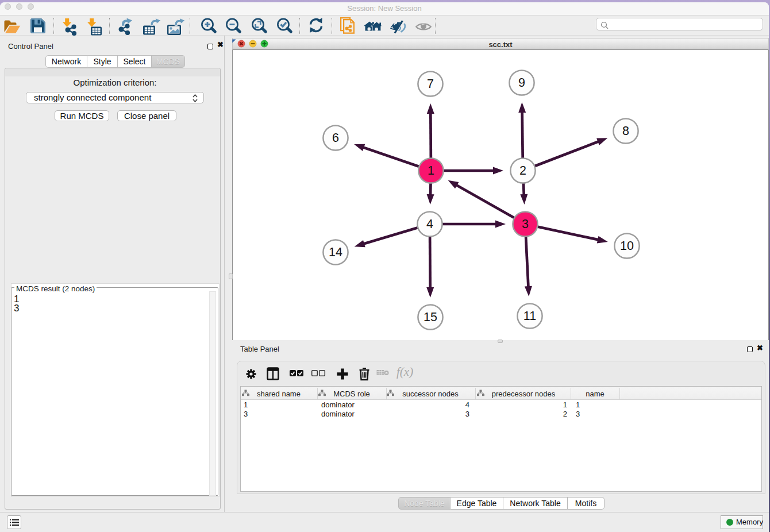 The width and height of the screenshot is (770, 532). I want to click on svg-text: 9, so click(522, 83).